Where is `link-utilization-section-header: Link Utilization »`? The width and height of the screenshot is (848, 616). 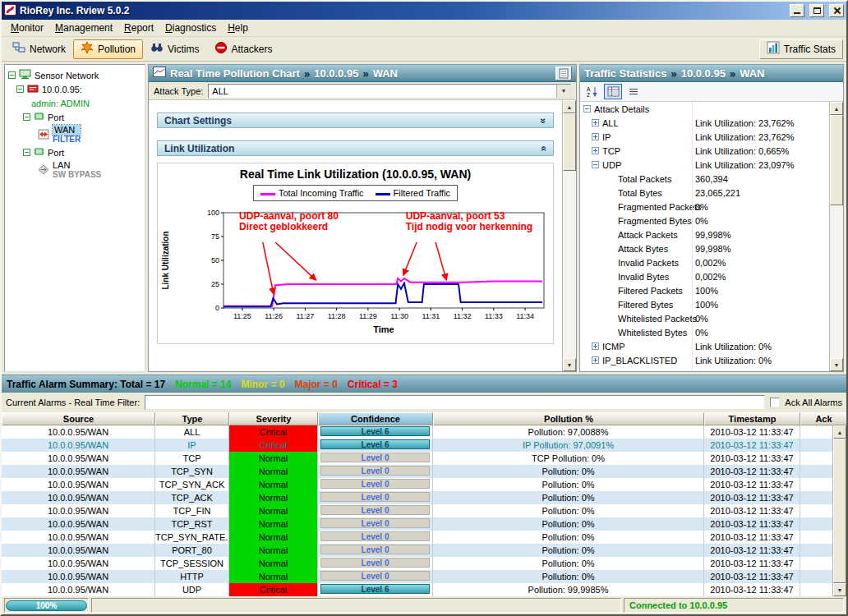 link-utilization-section-header: Link Utilization » is located at coordinates (355, 148).